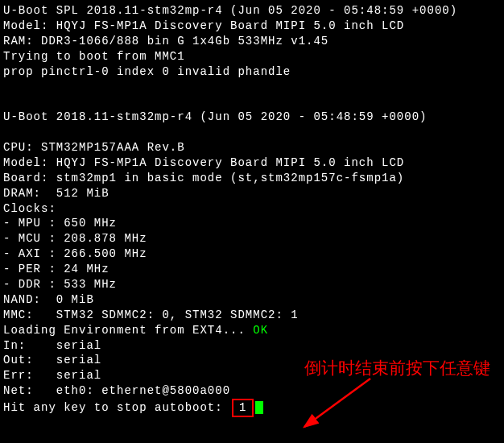 The height and width of the screenshot is (443, 504). What do you see at coordinates (252, 255) in the screenshot?
I see `terminal-line-axi-clock: - AXI : 266.500 MHz` at bounding box center [252, 255].